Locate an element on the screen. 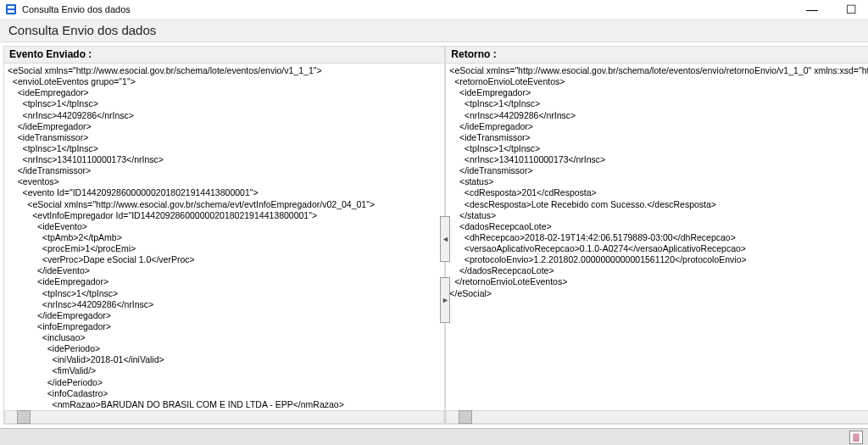  panel-title-left: Evento Enviado : is located at coordinates (224, 55).